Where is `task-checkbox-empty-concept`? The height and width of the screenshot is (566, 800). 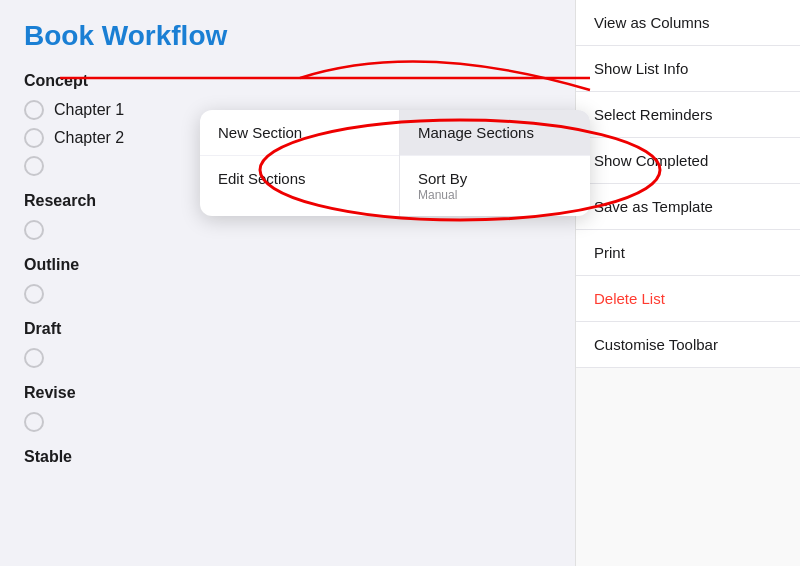 task-checkbox-empty-concept is located at coordinates (34, 166).